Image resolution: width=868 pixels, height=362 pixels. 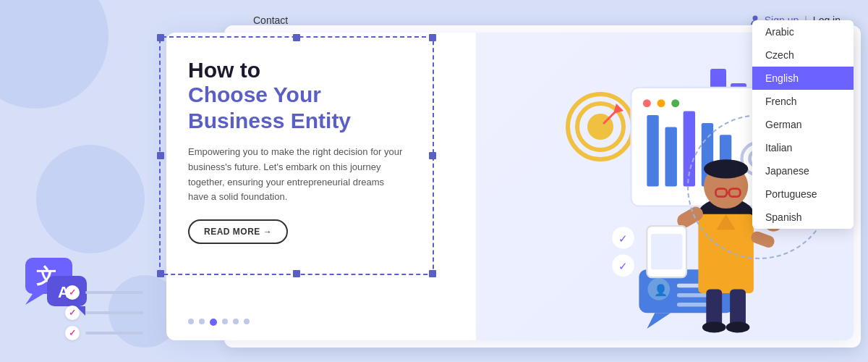 What do you see at coordinates (803, 101) in the screenshot?
I see `lang-french: French` at bounding box center [803, 101].